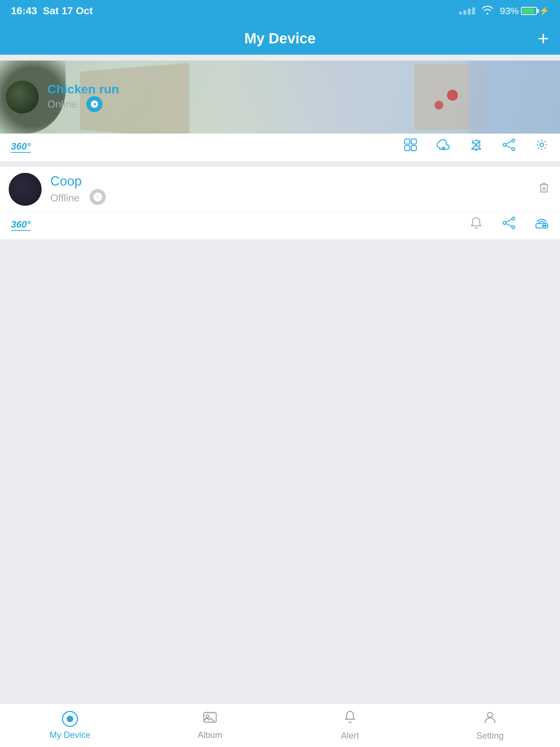 The width and height of the screenshot is (560, 747). Describe the element at coordinates (25, 189) in the screenshot. I see `device-thumbnail-coop` at that location.